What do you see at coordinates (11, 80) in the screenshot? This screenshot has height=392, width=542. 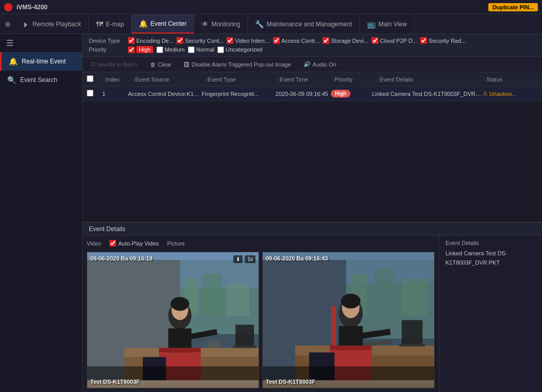 I see `event-search-icon: 🔍` at bounding box center [11, 80].